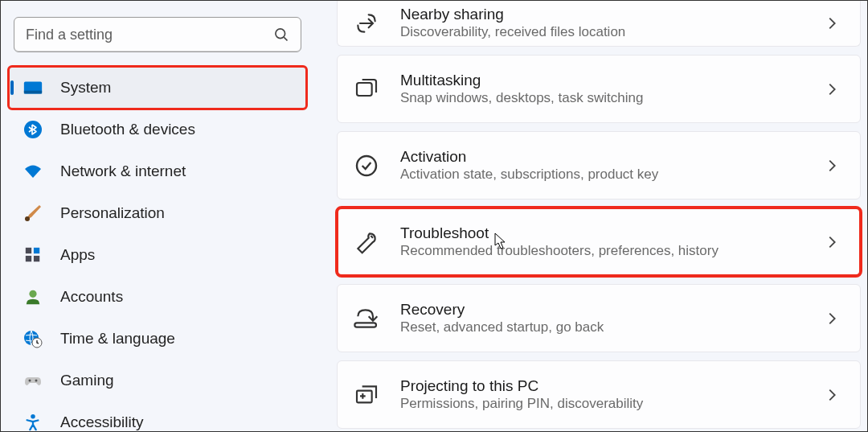  Describe the element at coordinates (158, 88) in the screenshot. I see `nav-system: System` at that location.